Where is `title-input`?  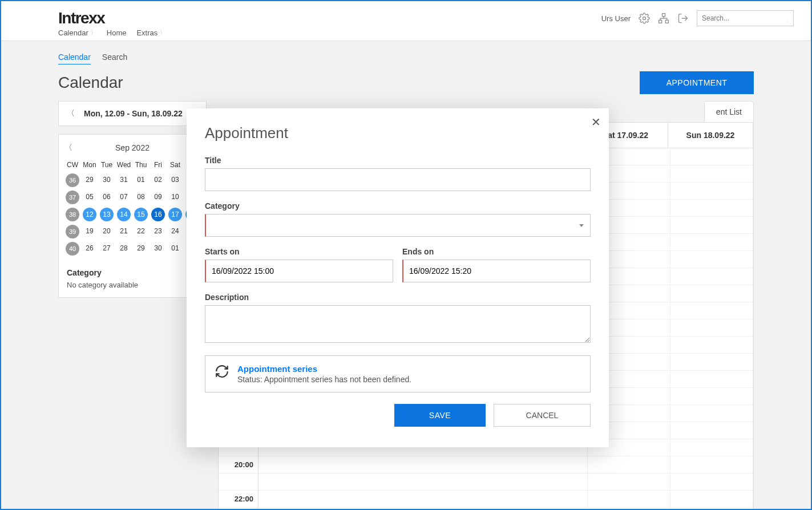 title-input is located at coordinates (398, 180).